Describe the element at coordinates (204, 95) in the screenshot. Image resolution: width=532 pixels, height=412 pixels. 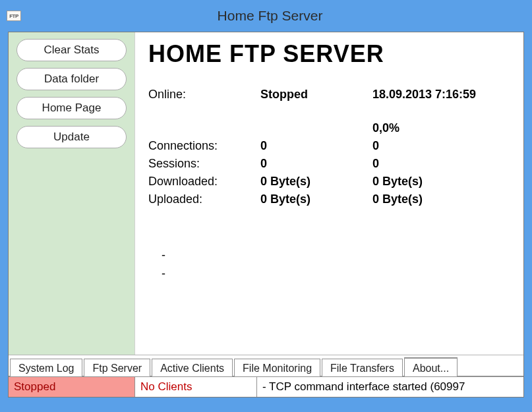
I see `online-label: Online:` at that location.